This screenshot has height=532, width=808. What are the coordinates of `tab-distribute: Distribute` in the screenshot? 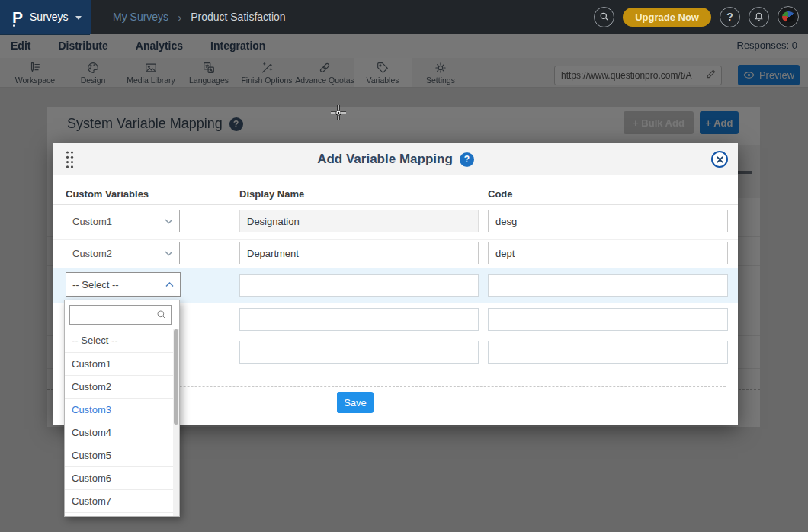 It's located at (82, 46).